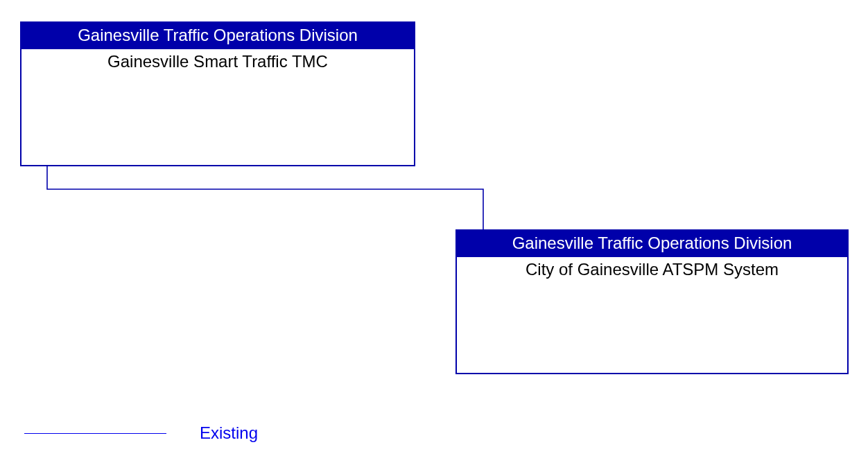 This screenshot has width=868, height=456. What do you see at coordinates (96, 434) in the screenshot?
I see `legend-existing-line` at bounding box center [96, 434].